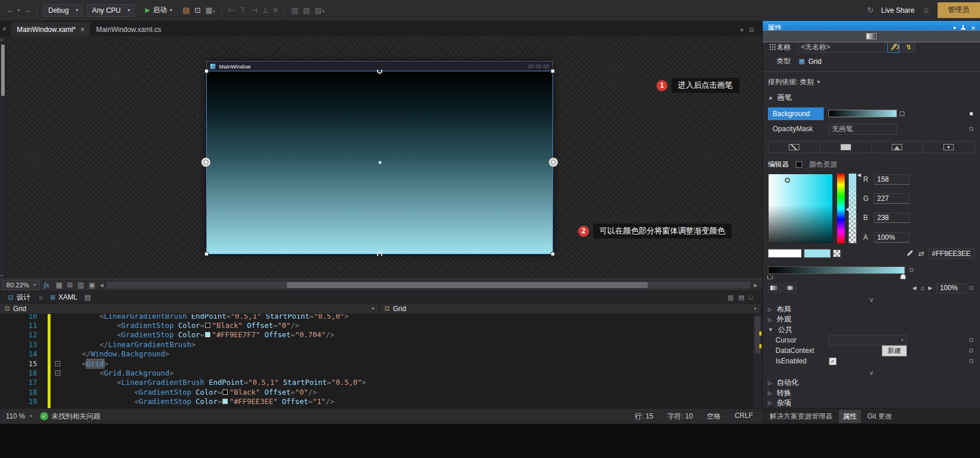 Image resolution: width=980 pixels, height=458 pixels. Describe the element at coordinates (644, 417) in the screenshot. I see `status-line: 行: 15` at that location.